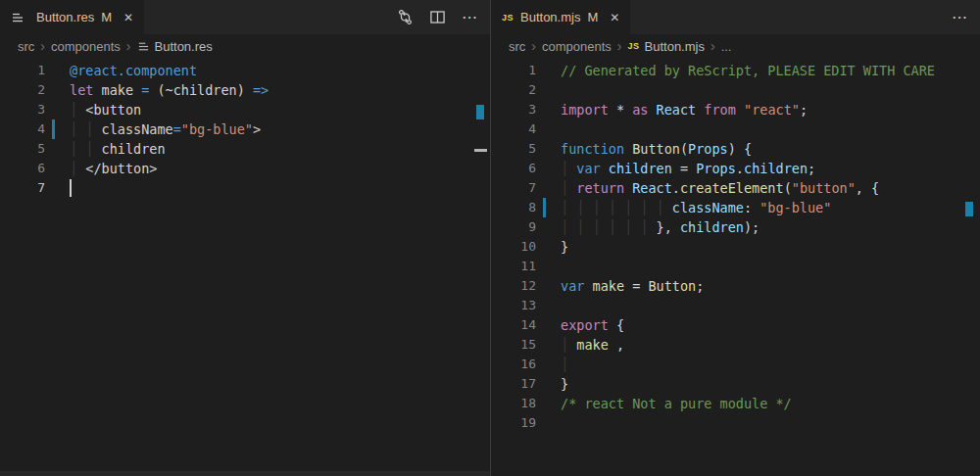 This screenshot has width=980, height=476. Describe the element at coordinates (735, 71) in the screenshot. I see `editor-line: 1// Generated by ReScript, PLEASE EDIT W…` at that location.